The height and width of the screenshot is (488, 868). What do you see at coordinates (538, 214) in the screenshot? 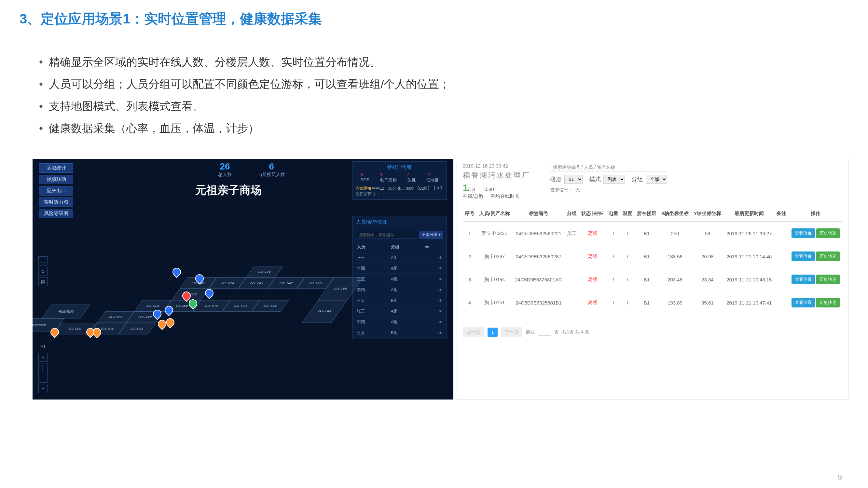
I see `table-header: 标签编号` at bounding box center [538, 214].